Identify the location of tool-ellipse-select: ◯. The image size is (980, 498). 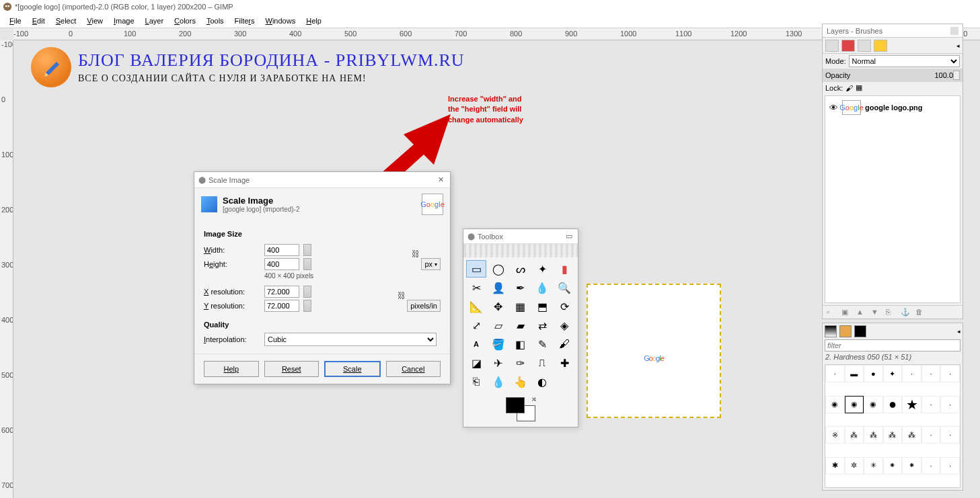
(498, 269).